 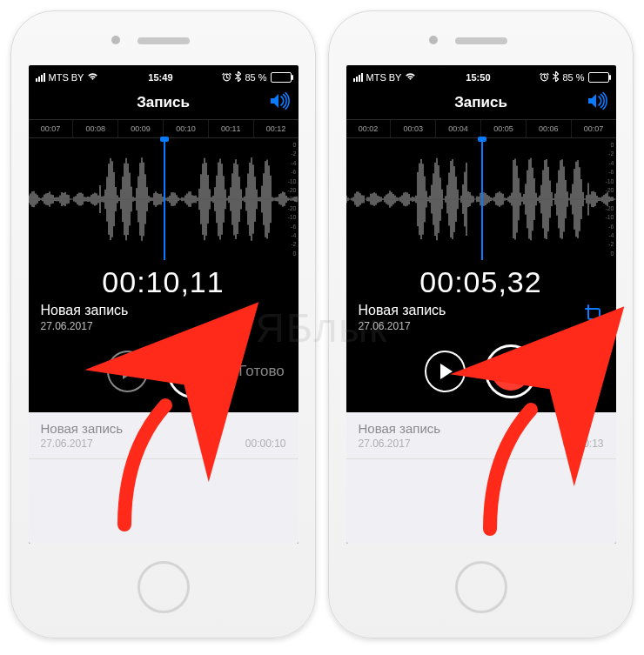 I want to click on timeline-tick: 00:03, so click(x=413, y=129).